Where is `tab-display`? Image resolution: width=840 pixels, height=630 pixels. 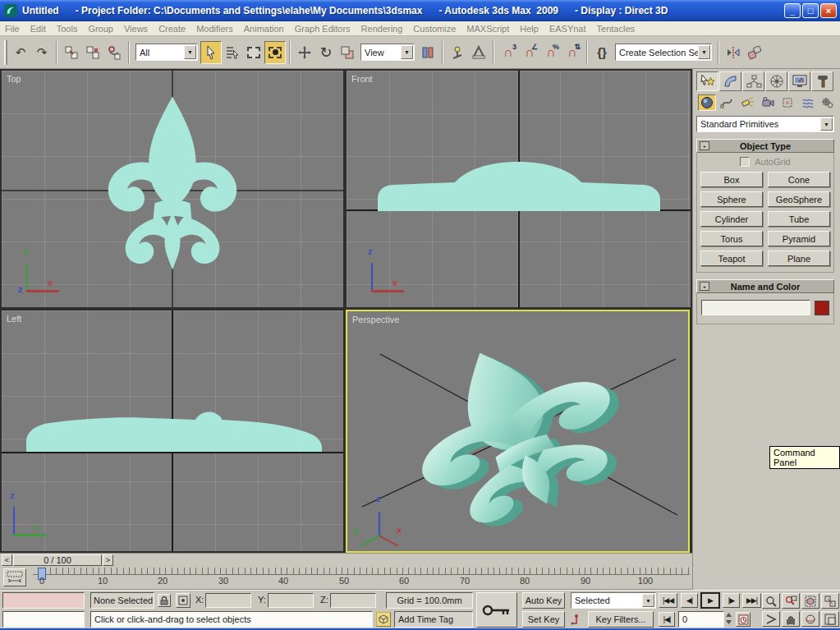 tab-display is located at coordinates (800, 81).